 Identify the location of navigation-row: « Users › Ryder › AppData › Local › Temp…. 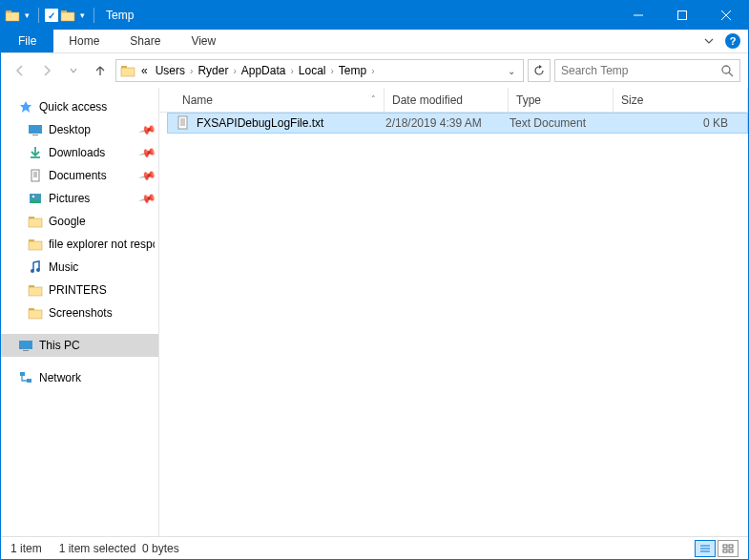
(374, 71).